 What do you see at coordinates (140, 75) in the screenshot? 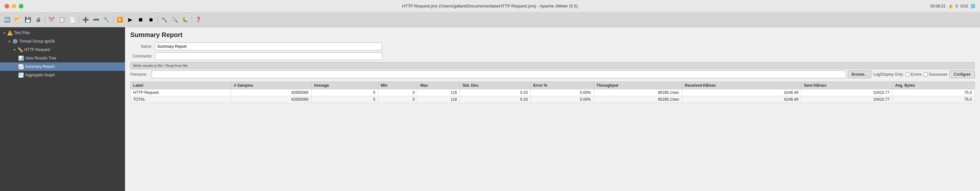
I see `filename-label: Filename` at bounding box center [140, 75].